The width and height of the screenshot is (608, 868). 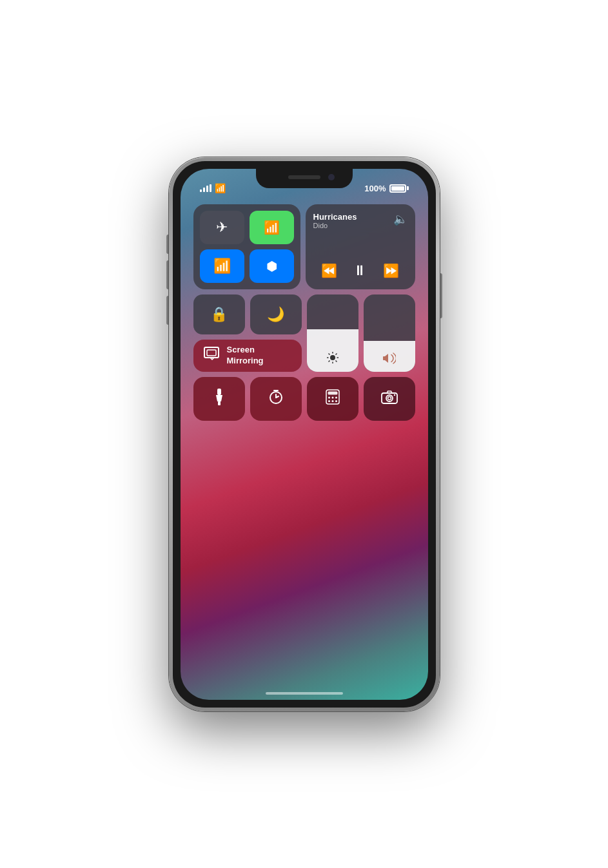 I want to click on rewind-button: ⏪, so click(x=329, y=271).